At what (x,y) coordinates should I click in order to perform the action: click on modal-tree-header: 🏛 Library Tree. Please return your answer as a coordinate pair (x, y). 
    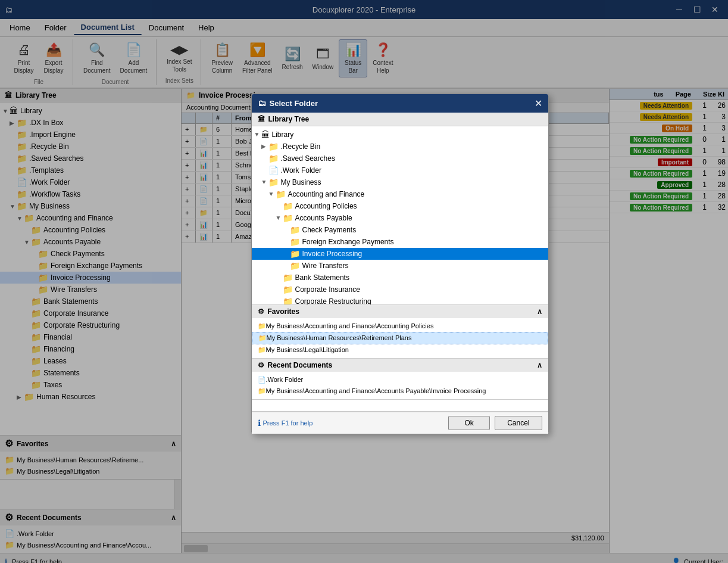
    Looking at the image, I should click on (400, 119).